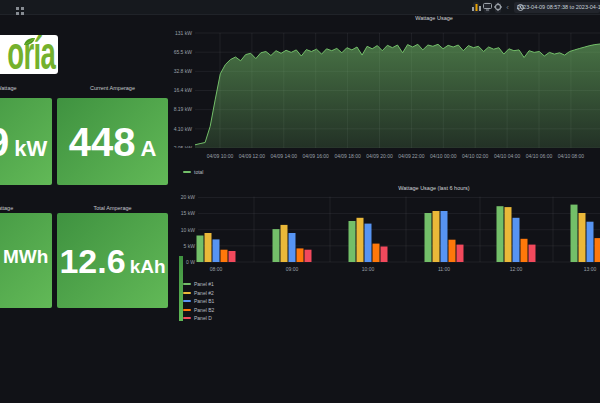 Image resolution: width=600 pixels, height=403 pixels. Describe the element at coordinates (30, 42) in the screenshot. I see `leaf-icon` at that location.